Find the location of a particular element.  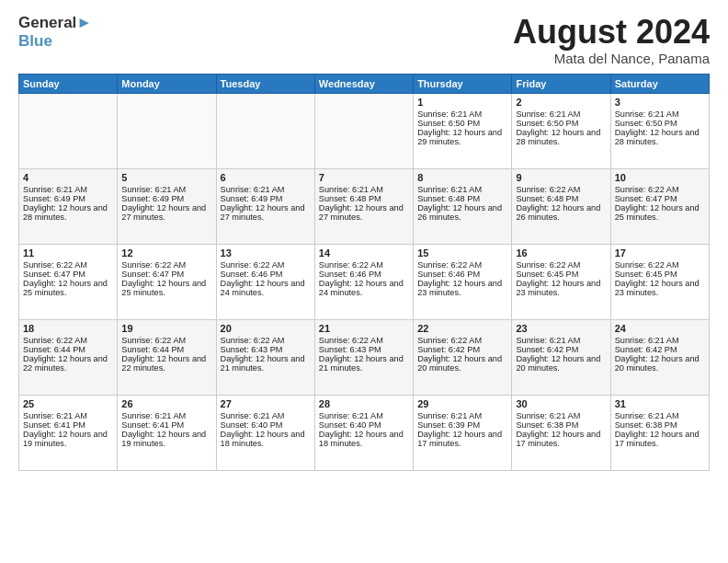

header-monday: Monday is located at coordinates (167, 83).